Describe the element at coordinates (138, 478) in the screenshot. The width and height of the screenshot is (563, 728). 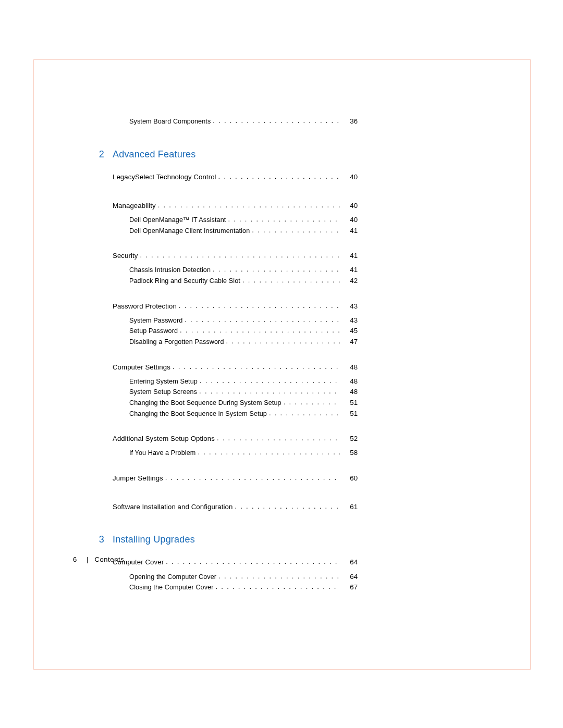
I see `toc-entry-label: Jumper Settings` at that location.